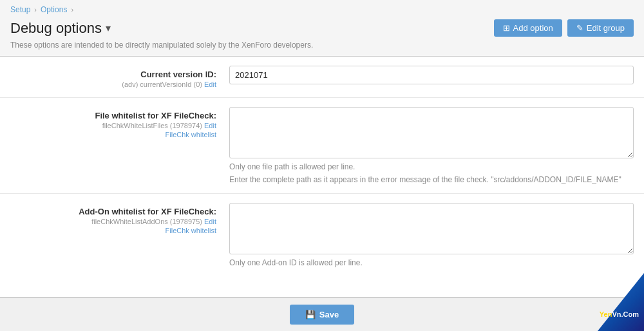 Image resolution: width=644 pixels, height=331 pixels. What do you see at coordinates (605, 28) in the screenshot?
I see `edit-group-label: Edit group` at bounding box center [605, 28].